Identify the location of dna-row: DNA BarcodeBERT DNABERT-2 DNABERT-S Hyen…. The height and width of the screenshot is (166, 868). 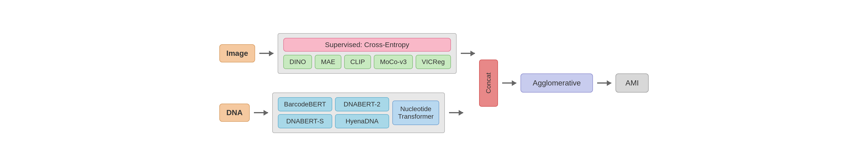
(341, 113).